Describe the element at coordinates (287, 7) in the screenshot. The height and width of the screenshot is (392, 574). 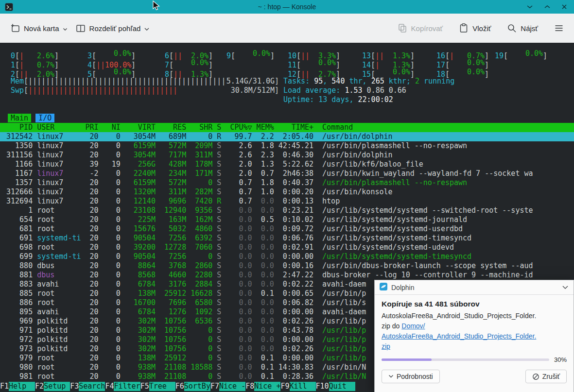
I see `titlebar: ~ : htop — Konsole` at that location.